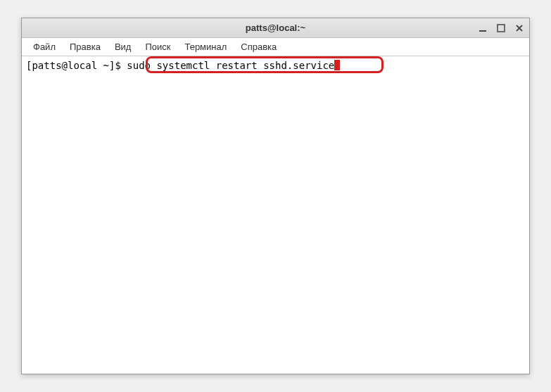 The height and width of the screenshot is (392, 551). Describe the element at coordinates (231, 65) in the screenshot. I see `command-text: sudo systemctl restart sshd.service` at that location.